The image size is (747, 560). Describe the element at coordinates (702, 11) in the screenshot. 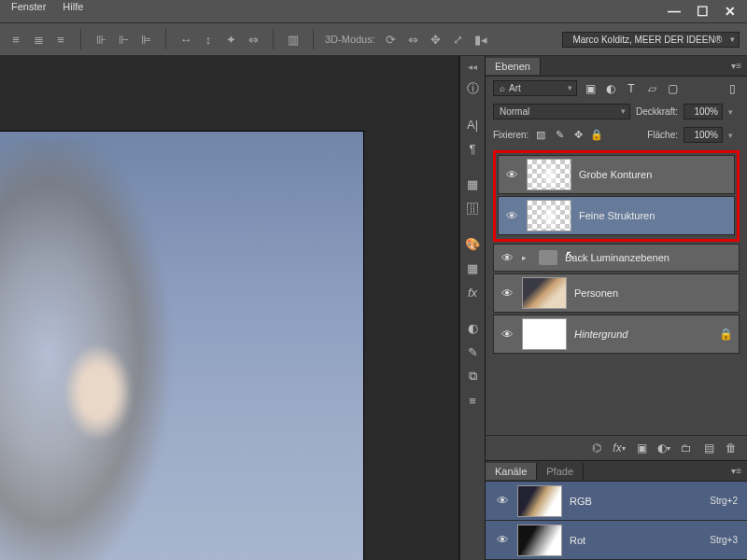

I see `maximize-button: ☐` at that location.